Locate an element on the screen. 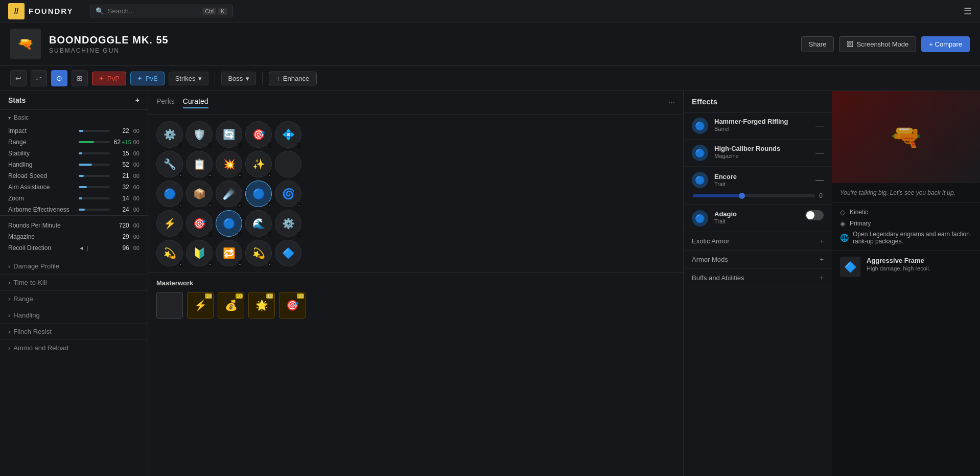 The height and width of the screenshot is (476, 980). section-collapse-ammo-and-reload: ›Ammo and Reload is located at coordinates (74, 348).